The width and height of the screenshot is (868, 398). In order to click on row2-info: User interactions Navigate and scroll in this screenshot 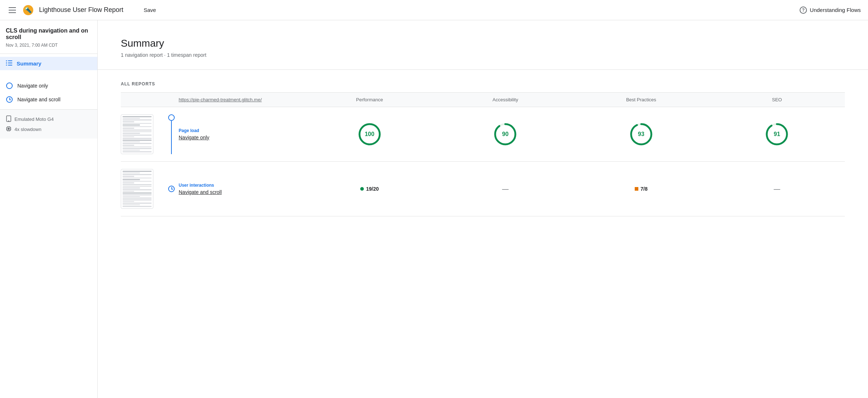, I will do `click(240, 189)`.